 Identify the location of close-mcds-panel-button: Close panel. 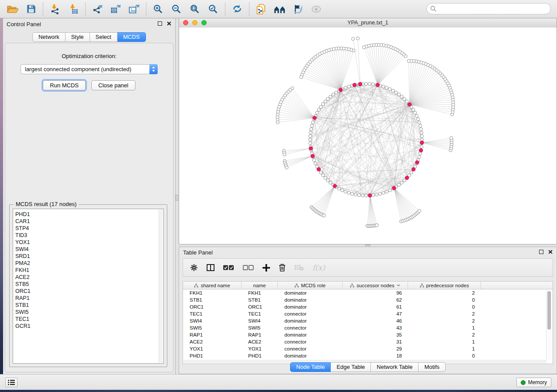
(114, 86).